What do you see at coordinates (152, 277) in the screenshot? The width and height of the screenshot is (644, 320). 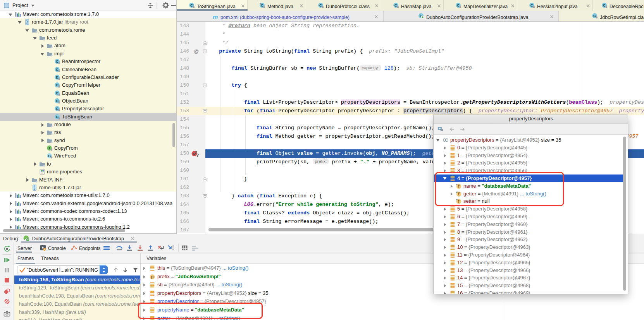 I see `svg-text: p` at bounding box center [152, 277].